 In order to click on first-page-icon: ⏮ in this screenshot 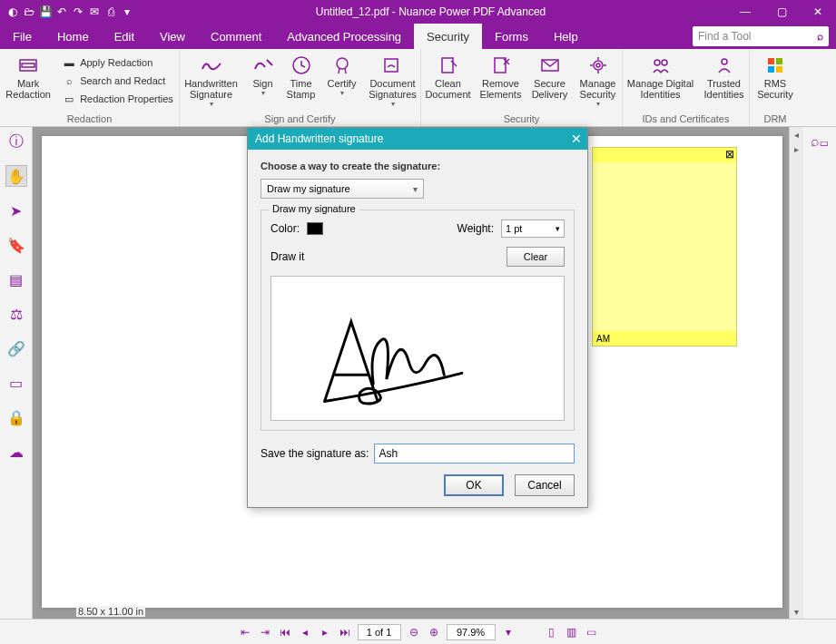, I will do `click(285, 632)`.